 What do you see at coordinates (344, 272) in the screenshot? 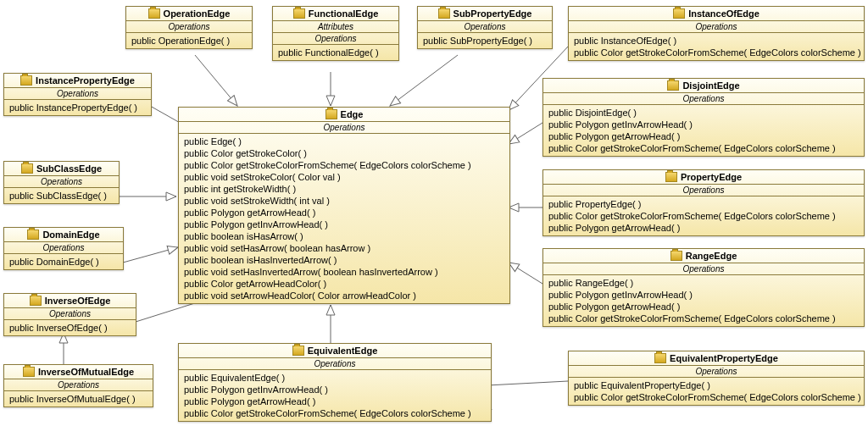
I see `operation-item: public void setHasInvertedArrow( boolean…` at bounding box center [344, 272].